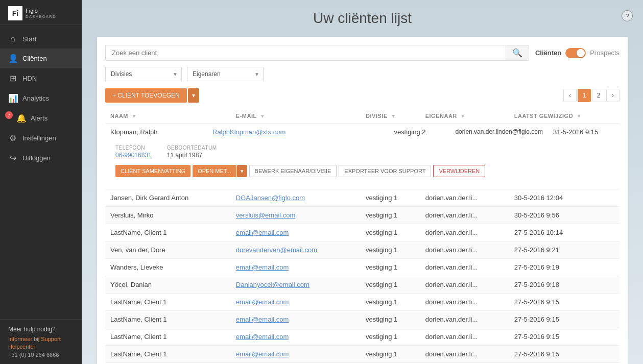  I want to click on sidebar-item-alerts: 7 🔔 Alerts, so click(41, 118).